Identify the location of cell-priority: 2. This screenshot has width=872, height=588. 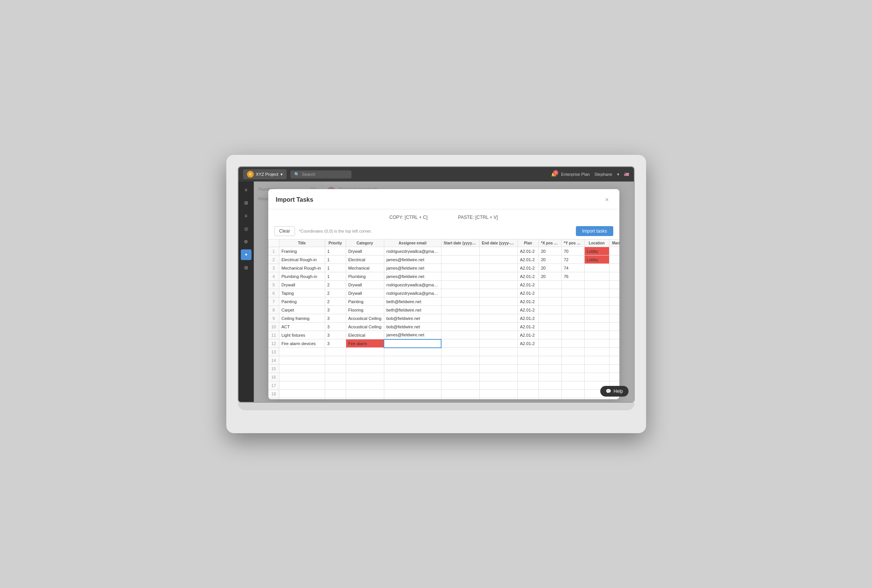
(335, 285).